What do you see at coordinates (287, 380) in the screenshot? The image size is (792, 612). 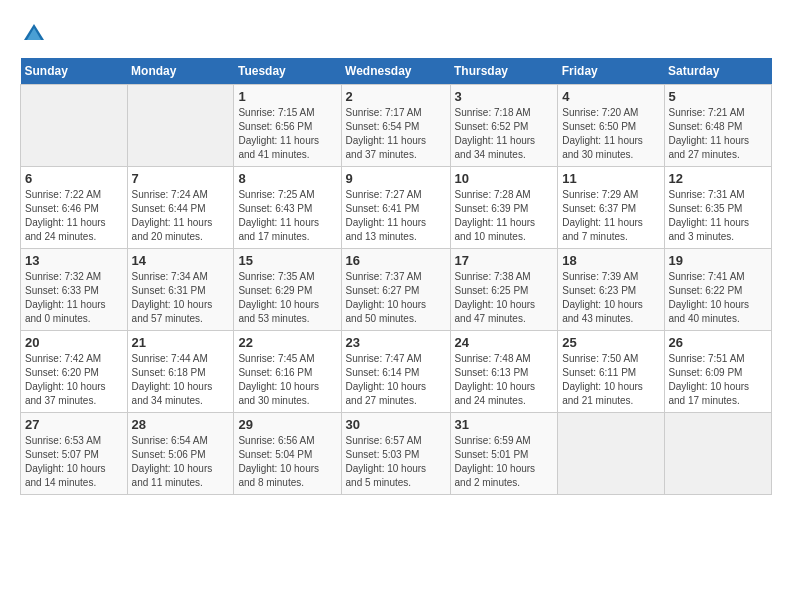 I see `day-info: Sunrise: 7:45 AM Sunset: 6:16 PM Dayligh…` at bounding box center [287, 380].